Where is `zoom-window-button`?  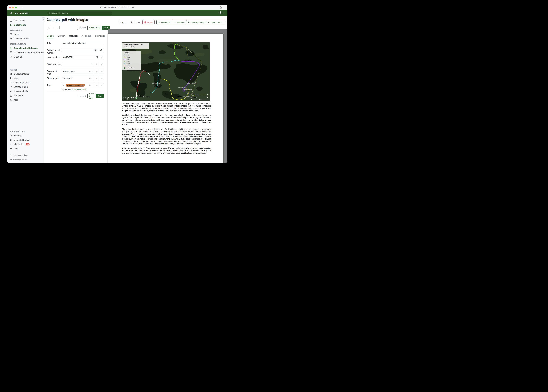
zoom-window-button is located at coordinates (16, 7).